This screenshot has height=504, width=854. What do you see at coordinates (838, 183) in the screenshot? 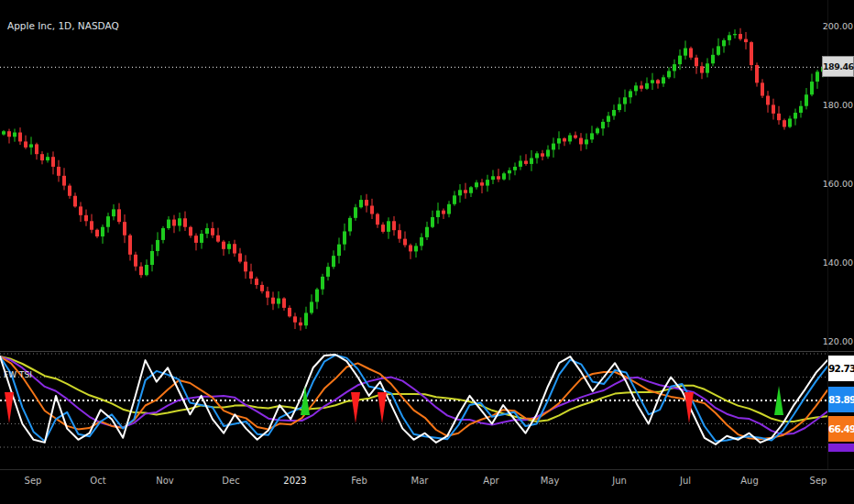
I see `price-tick-label: 160.00` at bounding box center [838, 183].